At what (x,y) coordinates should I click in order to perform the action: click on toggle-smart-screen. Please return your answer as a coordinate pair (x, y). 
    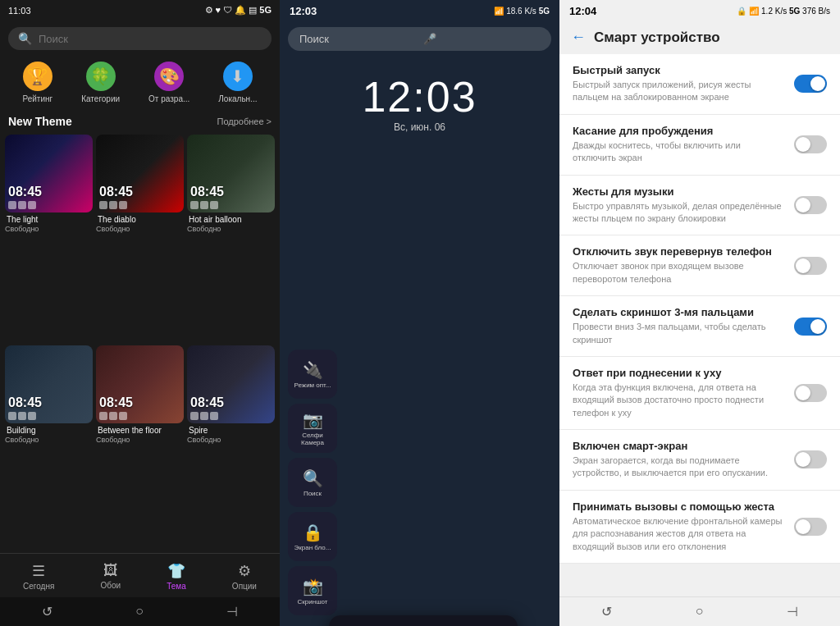
    Looking at the image, I should click on (810, 459).